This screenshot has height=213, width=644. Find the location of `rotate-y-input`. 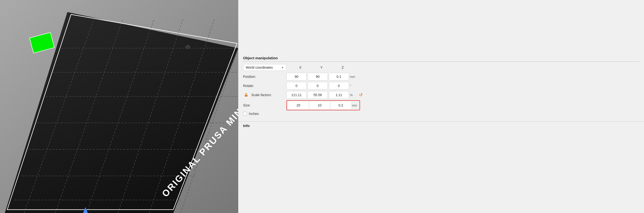

rotate-y-input is located at coordinates (318, 86).